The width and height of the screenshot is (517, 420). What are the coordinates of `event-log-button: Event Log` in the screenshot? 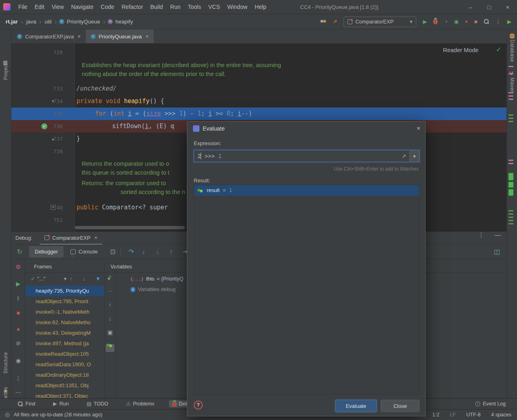 It's located at (490, 404).